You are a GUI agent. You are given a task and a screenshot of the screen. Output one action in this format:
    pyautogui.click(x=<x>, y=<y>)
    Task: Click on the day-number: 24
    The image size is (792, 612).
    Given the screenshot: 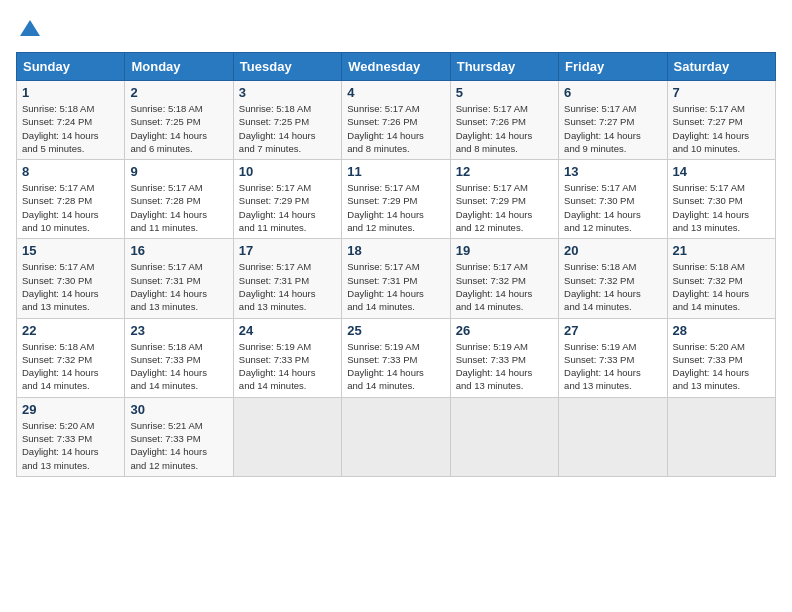 What is the action you would take?
    pyautogui.click(x=288, y=330)
    